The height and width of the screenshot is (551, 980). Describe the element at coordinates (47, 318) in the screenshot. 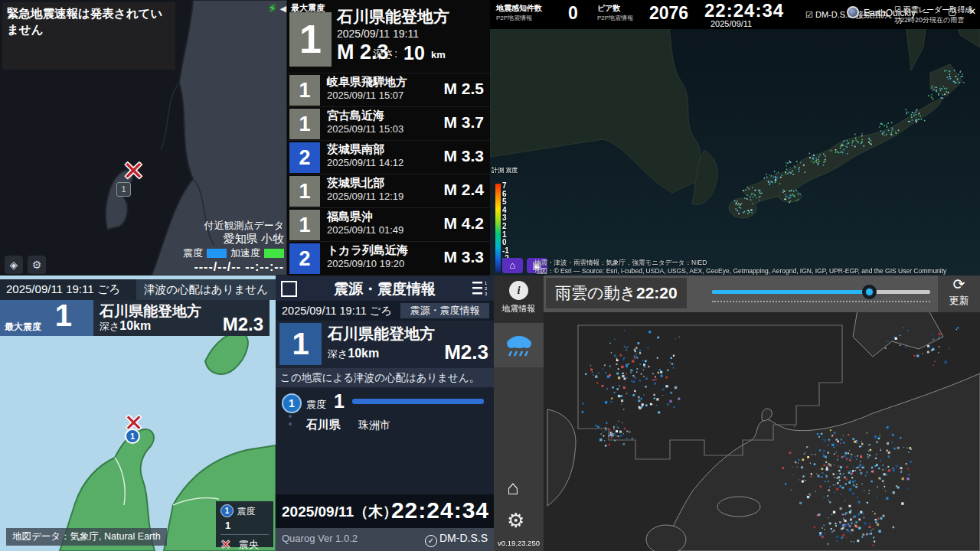

I see `max-intensity-box: 最大震度 1` at that location.